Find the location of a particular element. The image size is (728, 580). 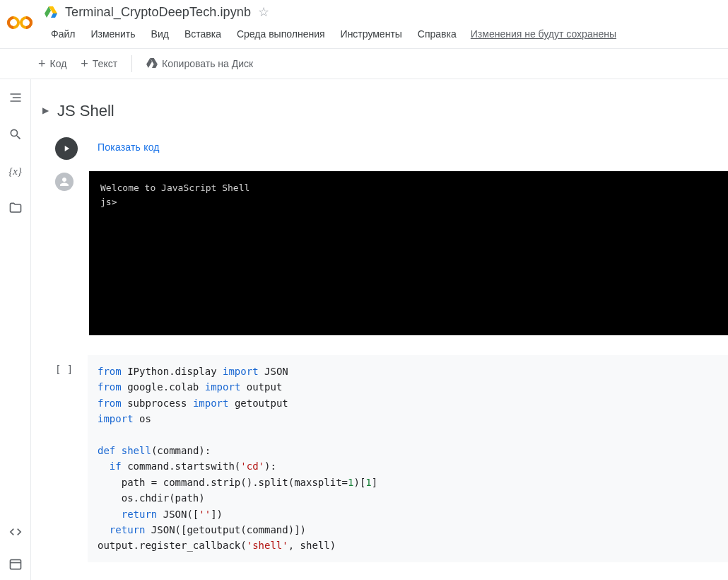

toc-icon is located at coordinates (16, 98).